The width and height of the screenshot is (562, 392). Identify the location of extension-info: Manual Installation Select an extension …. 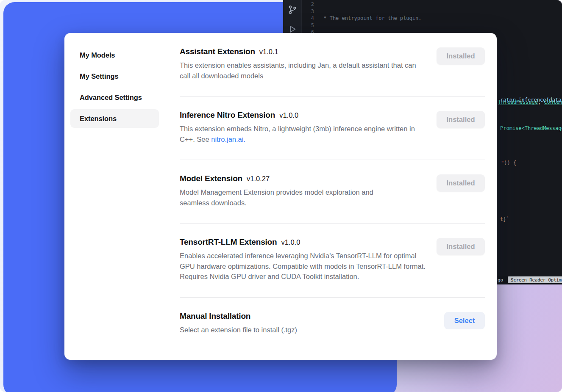
(238, 323).